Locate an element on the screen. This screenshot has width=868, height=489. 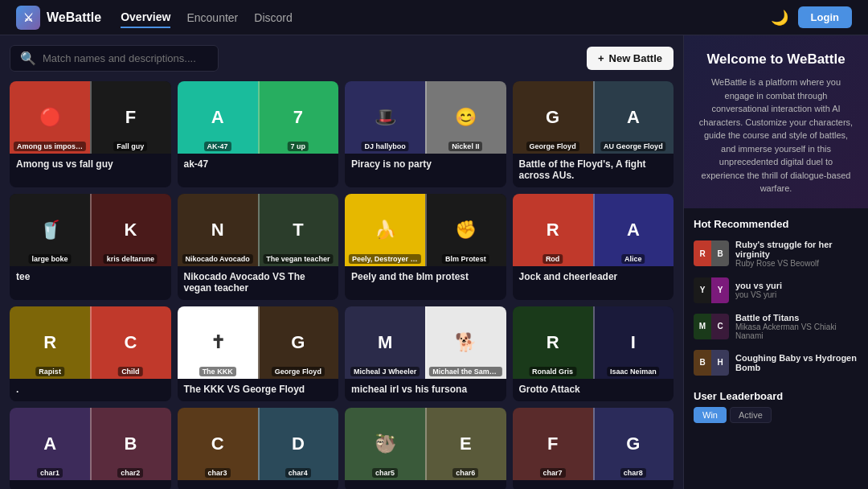
navbar: ⚔ WeBattle Overview Encounter Discord 🌙 … is located at coordinates (434, 18).